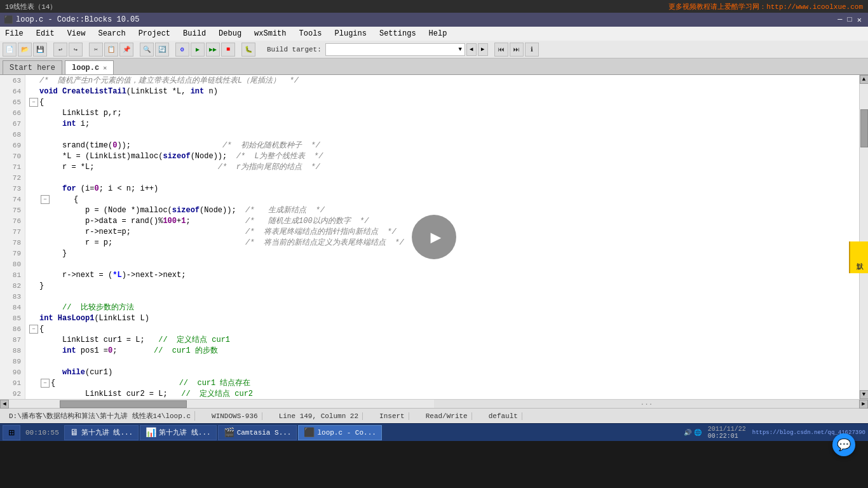 Image resolution: width=868 pixels, height=488 pixels. I want to click on paste-button: 📌, so click(126, 50).